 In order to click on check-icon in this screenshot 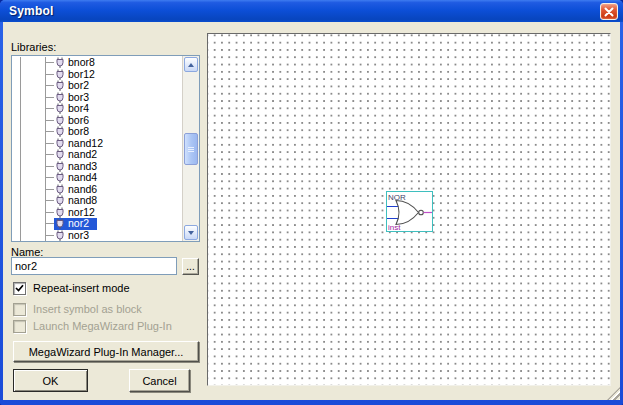, I will do `click(20, 288)`.